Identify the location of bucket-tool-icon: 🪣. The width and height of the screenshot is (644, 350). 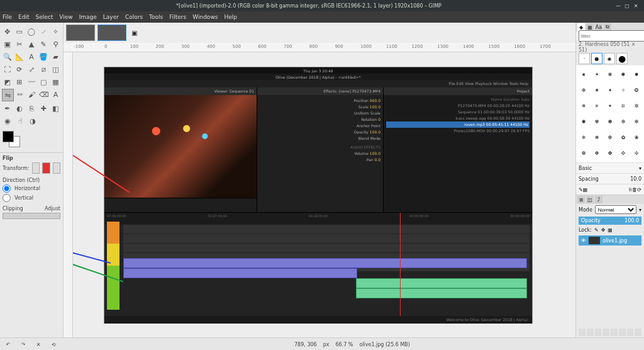
(44, 57).